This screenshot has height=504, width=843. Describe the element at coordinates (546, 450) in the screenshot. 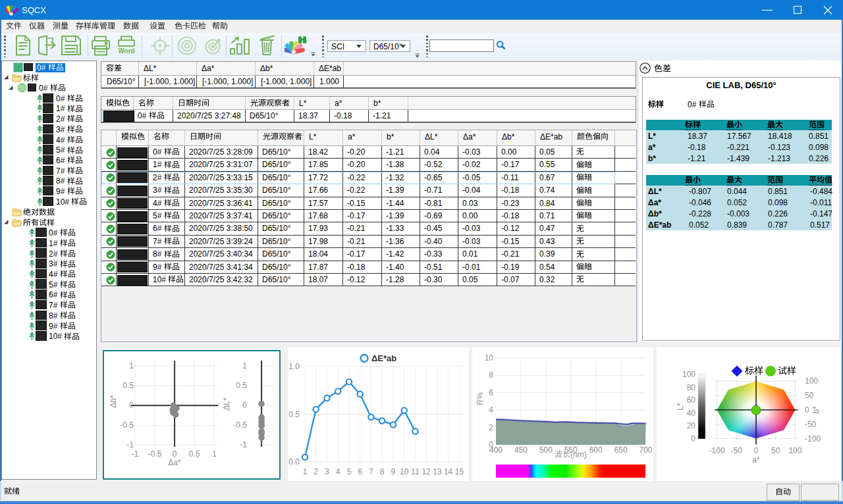

I see `svg-text: 500` at that location.